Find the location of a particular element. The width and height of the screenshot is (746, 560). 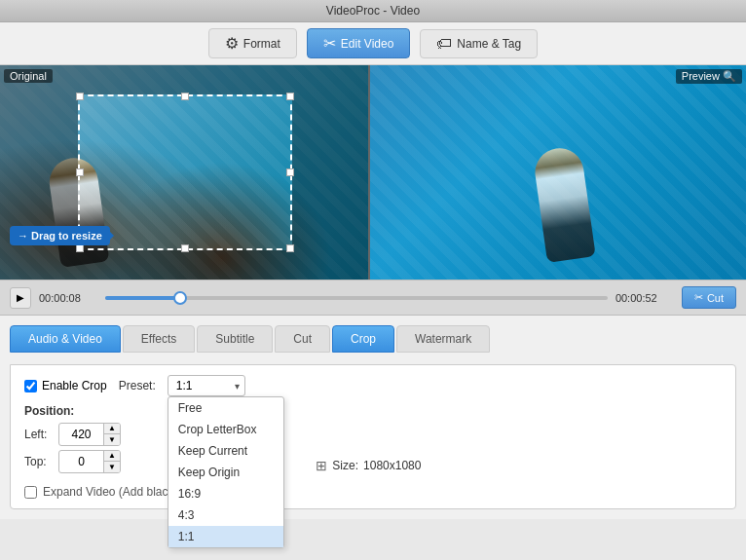

dropdown-item-keep-current: Keep Current is located at coordinates (226, 451).